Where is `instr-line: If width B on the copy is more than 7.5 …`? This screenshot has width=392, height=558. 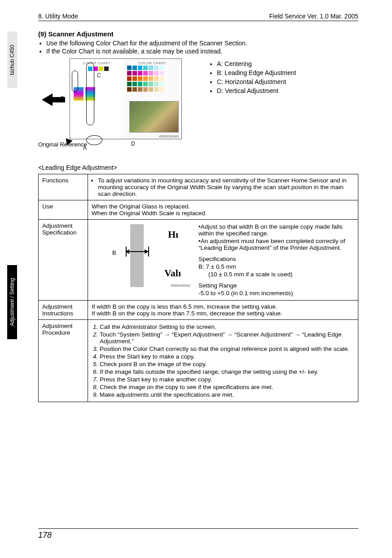
instr-line: If width B on the copy is more than 7.5 … is located at coordinates (223, 314).